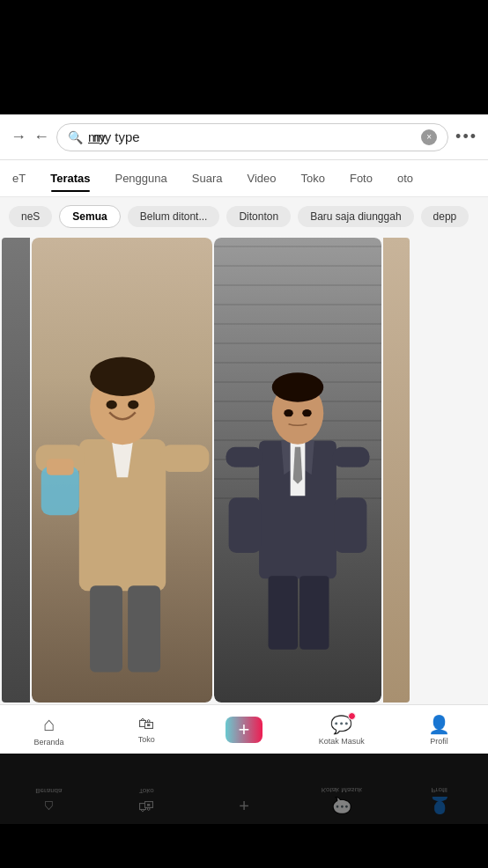 Image resolution: width=488 pixels, height=868 pixels. I want to click on tab-teratas: Teratas, so click(70, 178).